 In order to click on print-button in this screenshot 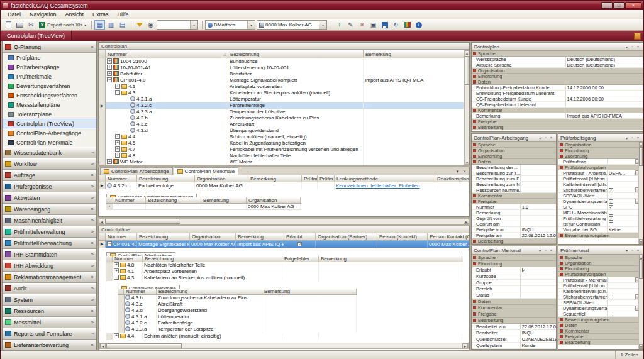, I will do `click(20, 25)`.